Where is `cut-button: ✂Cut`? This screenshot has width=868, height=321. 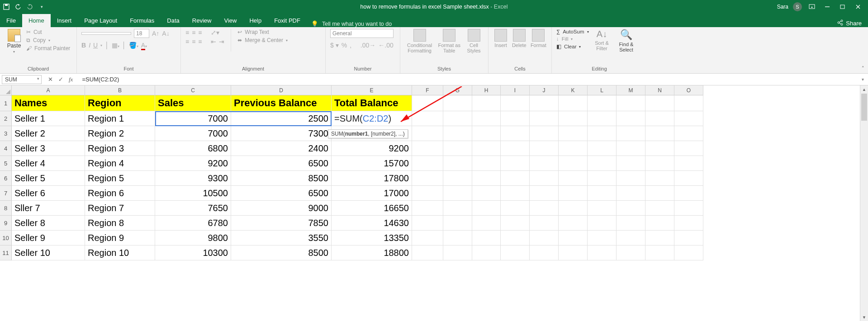 cut-button: ✂Cut is located at coordinates (48, 32).